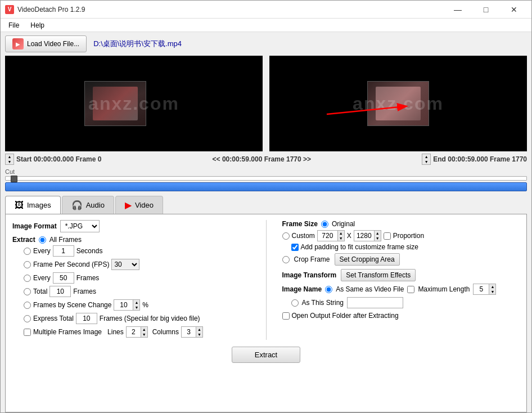 The image size is (532, 413). What do you see at coordinates (27, 332) in the screenshot?
I see `multi-frames-check` at bounding box center [27, 332].